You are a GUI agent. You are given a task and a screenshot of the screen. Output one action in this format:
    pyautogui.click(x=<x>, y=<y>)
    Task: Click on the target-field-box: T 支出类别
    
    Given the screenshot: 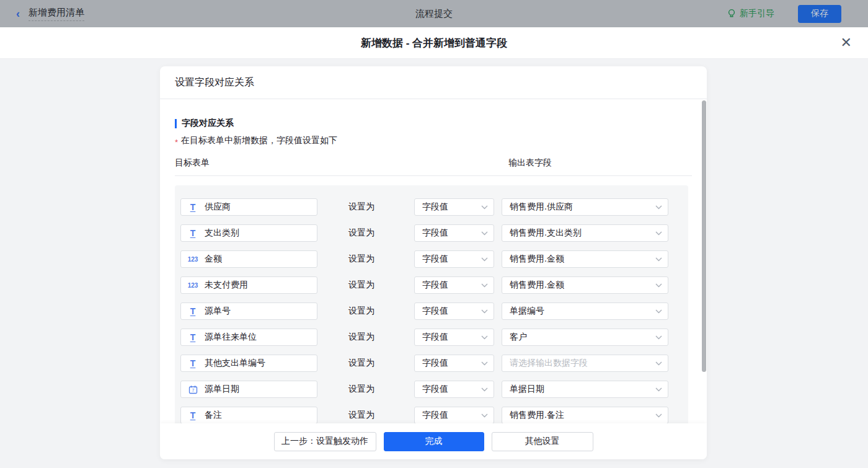 What is the action you would take?
    pyautogui.click(x=249, y=233)
    